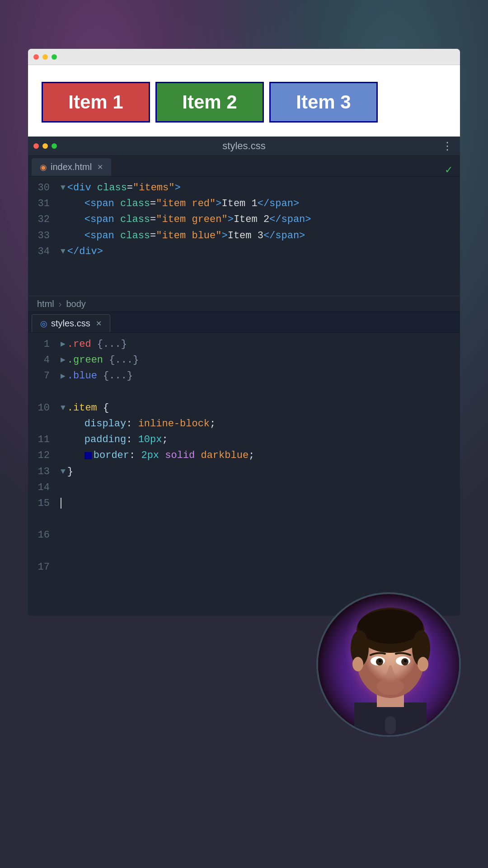  I want to click on tab-css-label: styles.css, so click(70, 324).